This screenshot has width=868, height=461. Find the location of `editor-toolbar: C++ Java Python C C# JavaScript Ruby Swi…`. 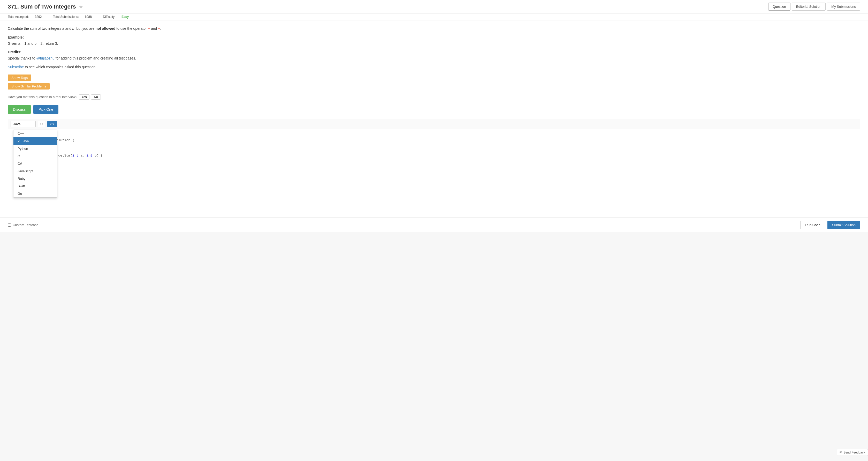

editor-toolbar: C++ Java Python C C# JavaScript Ruby Swi… is located at coordinates (434, 124).